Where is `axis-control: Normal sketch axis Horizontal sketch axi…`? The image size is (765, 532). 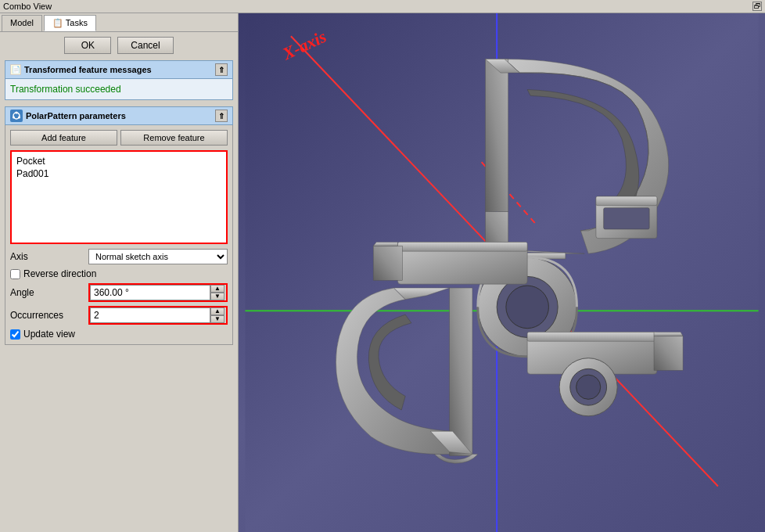 axis-control: Normal sketch axis Horizontal sketch axi… is located at coordinates (158, 257).